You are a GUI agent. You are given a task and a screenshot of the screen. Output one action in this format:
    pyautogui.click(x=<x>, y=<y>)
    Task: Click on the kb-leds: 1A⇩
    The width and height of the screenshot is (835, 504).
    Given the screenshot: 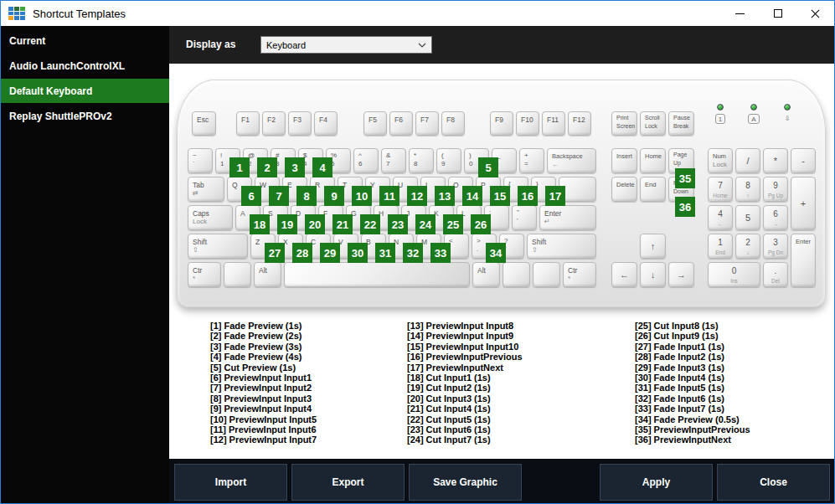 What is the action you would take?
    pyautogui.click(x=754, y=114)
    